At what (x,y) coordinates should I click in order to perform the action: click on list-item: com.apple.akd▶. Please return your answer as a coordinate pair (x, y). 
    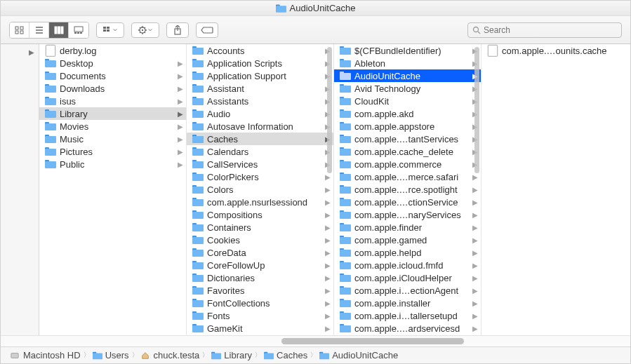
    Looking at the image, I should click on (407, 114).